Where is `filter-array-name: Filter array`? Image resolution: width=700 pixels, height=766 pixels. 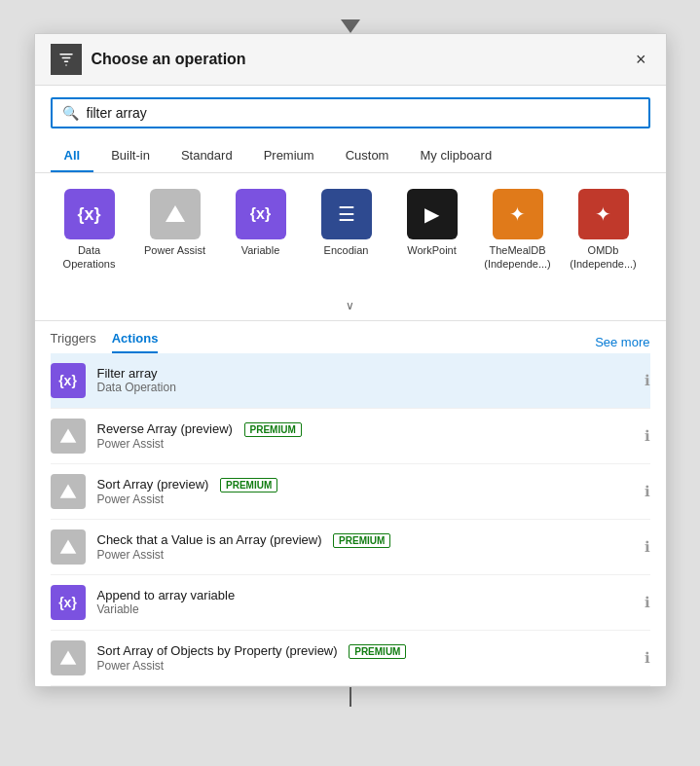 filter-array-name: Filter array is located at coordinates (367, 374).